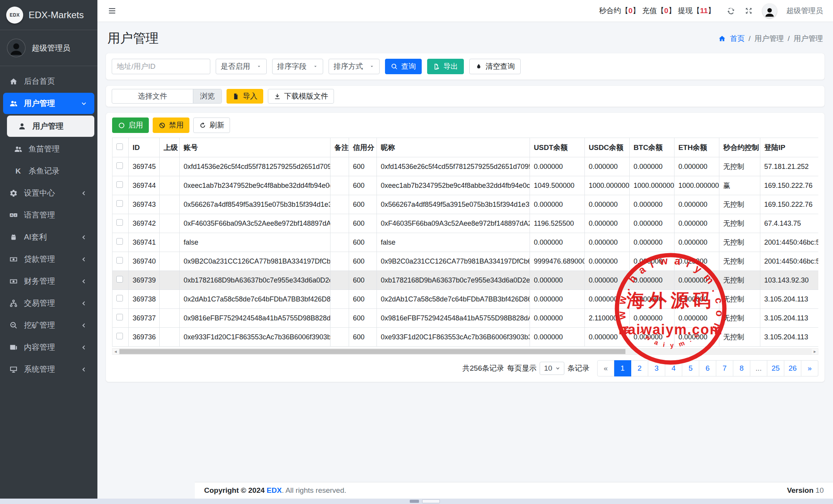 The width and height of the screenshot is (833, 504). I want to click on page-26: 26, so click(793, 368).